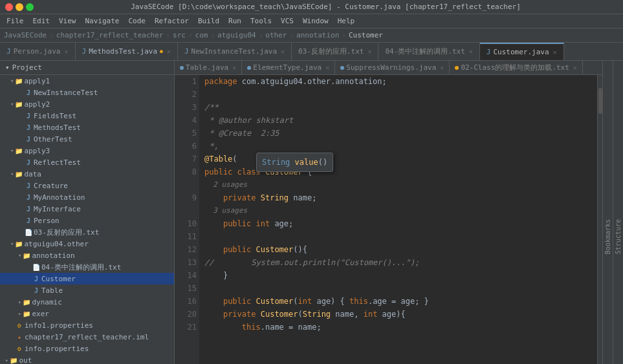 The image size is (623, 364). What do you see at coordinates (19, 7) in the screenshot?
I see `minimize-button` at bounding box center [19, 7].